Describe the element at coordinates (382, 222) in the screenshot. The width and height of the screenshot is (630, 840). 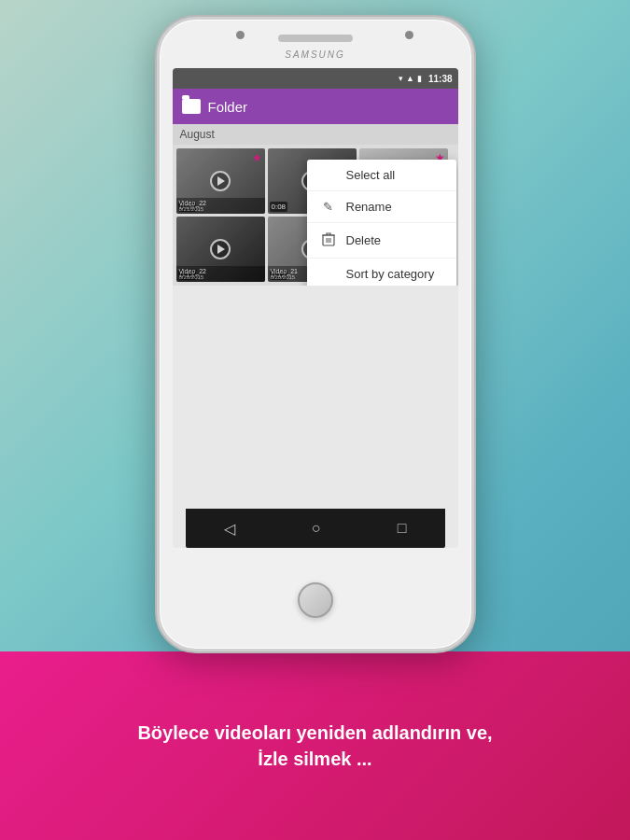
I see `dropdown-menu: Select all ✎ Rename` at that location.